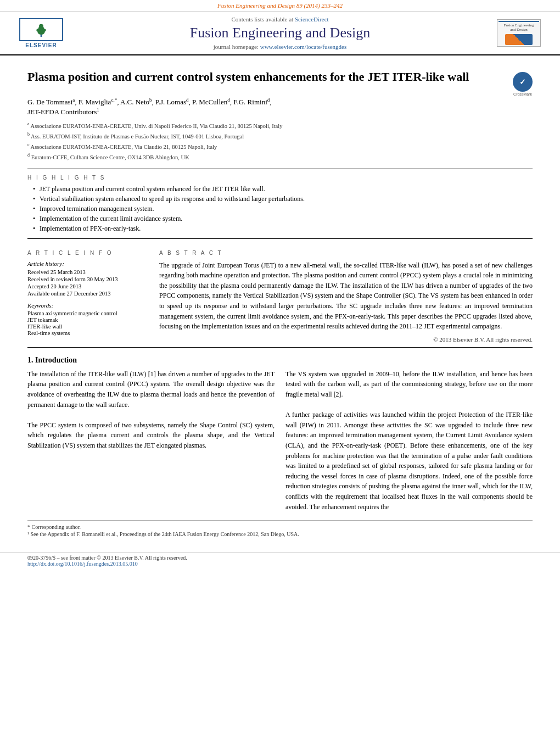 Image resolution: width=560 pixels, height=742 pixels. What do you see at coordinates (280, 360) in the screenshot?
I see `section-1-title: 1. Introduction` at bounding box center [280, 360].